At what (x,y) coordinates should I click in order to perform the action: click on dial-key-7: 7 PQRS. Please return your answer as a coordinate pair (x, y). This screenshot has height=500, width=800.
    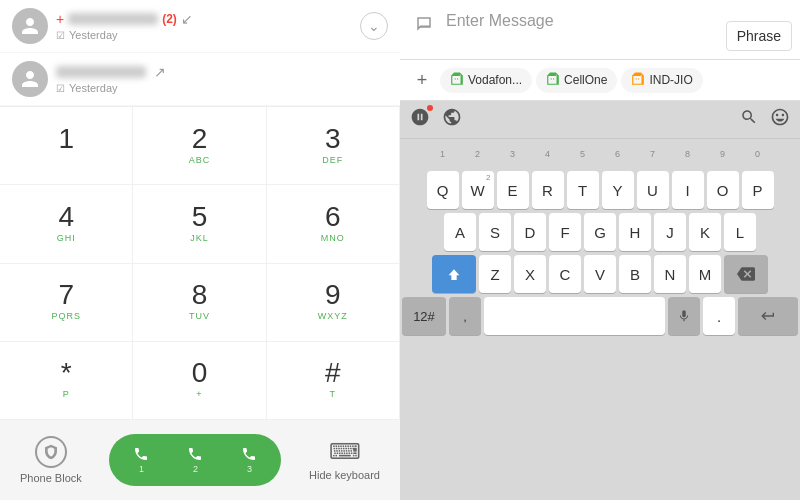
    Looking at the image, I should click on (66, 303).